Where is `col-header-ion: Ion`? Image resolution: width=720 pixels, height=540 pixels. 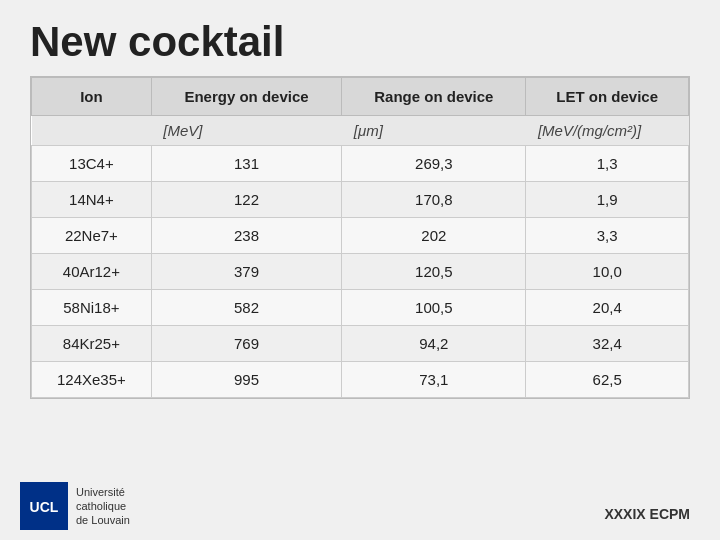
col-header-ion: Ion is located at coordinates (92, 97).